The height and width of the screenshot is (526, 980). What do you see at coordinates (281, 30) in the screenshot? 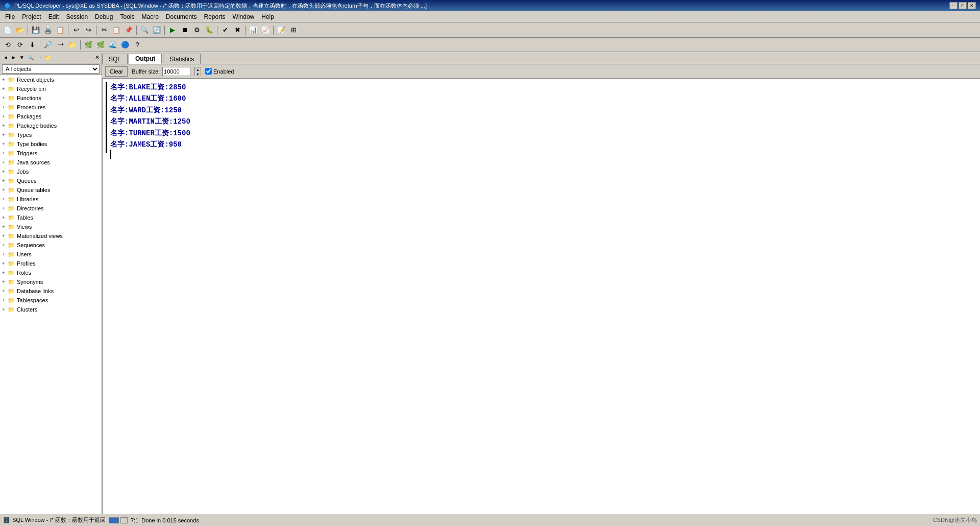
I see `format-button: 📝` at bounding box center [281, 30].